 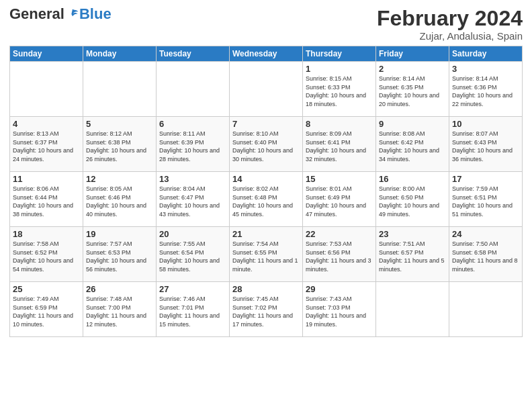 What do you see at coordinates (340, 144) in the screenshot?
I see `table-row: 8Sunrise: 8:09 AM Sunset: 6:41 PM Daylig…` at bounding box center [340, 144].